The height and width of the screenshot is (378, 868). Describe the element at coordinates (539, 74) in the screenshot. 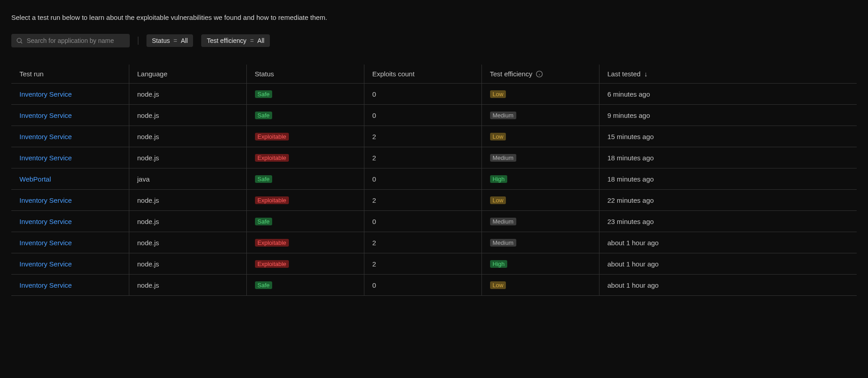

I see `info-icon` at that location.